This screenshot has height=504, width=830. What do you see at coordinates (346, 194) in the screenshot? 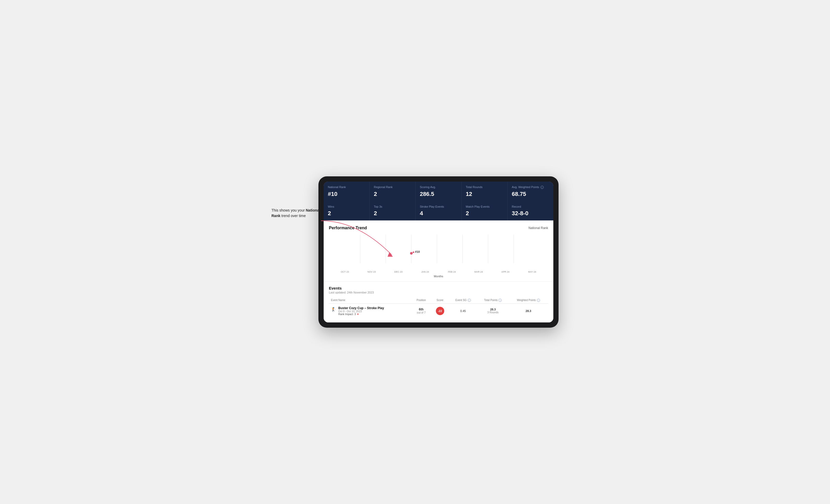
I see `stat-national-rank-value: #10` at bounding box center [346, 194].